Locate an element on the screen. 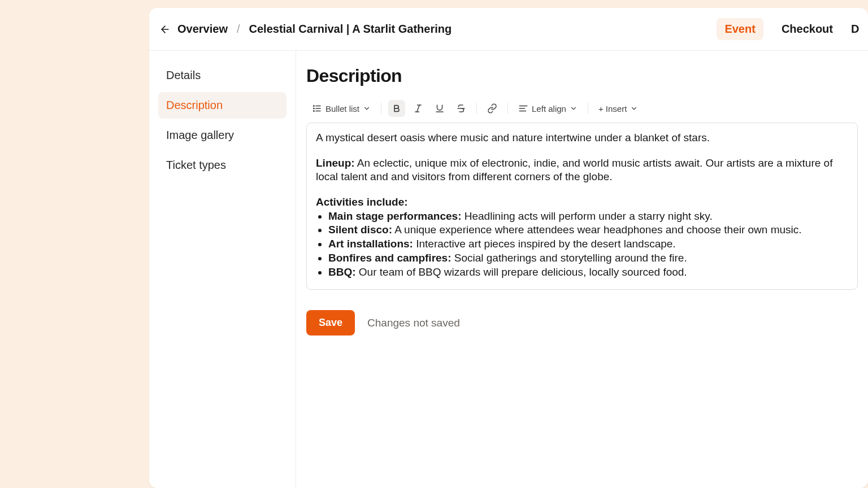 The height and width of the screenshot is (488, 868). activities-list: Main stage performances: Headlining acts… is located at coordinates (588, 244).